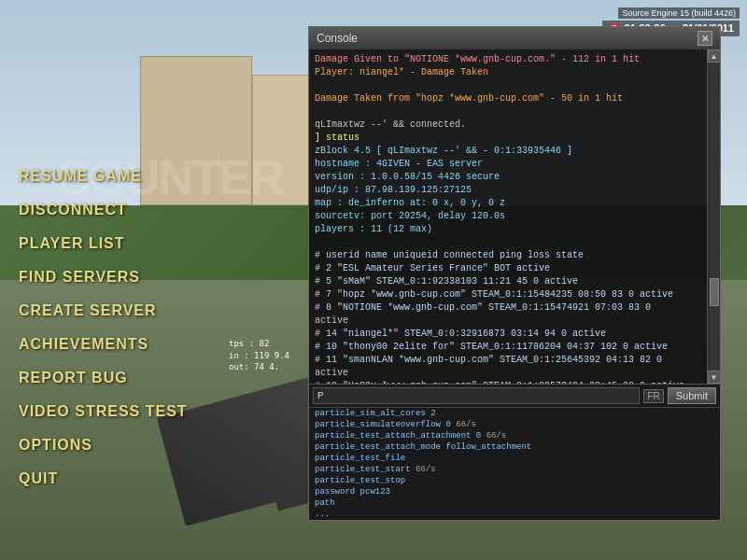 The image size is (747, 560). Describe the element at coordinates (103, 277) in the screenshot. I see `menu-item-find-servers: FIND SERVERS` at that location.